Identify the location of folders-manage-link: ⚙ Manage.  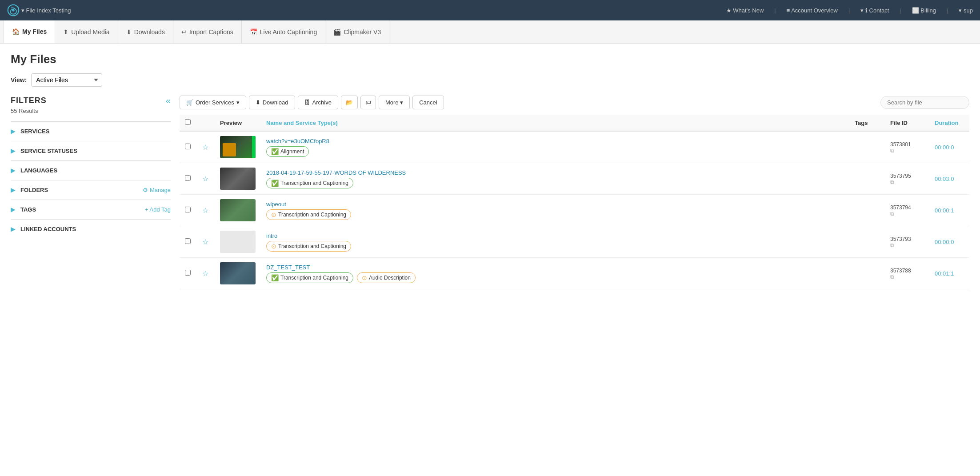
(156, 190).